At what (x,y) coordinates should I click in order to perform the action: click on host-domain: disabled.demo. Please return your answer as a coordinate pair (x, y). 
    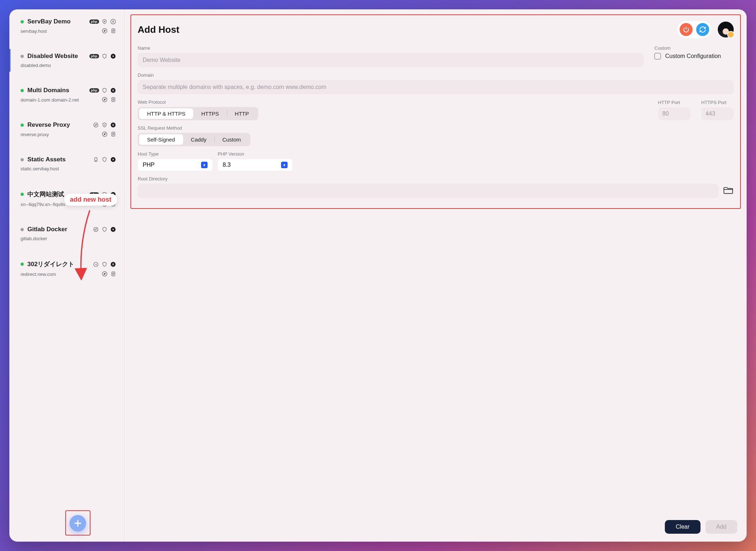
    Looking at the image, I should click on (68, 66).